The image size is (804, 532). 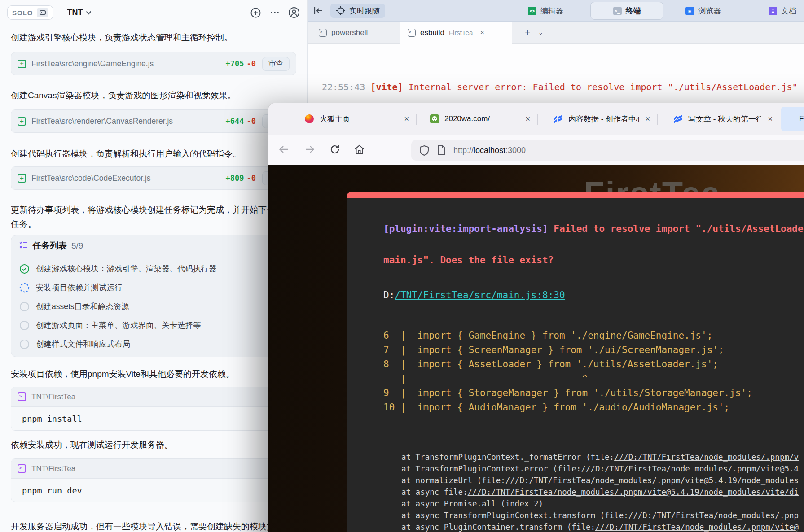 I want to click on lines-added: +809, so click(x=235, y=178).